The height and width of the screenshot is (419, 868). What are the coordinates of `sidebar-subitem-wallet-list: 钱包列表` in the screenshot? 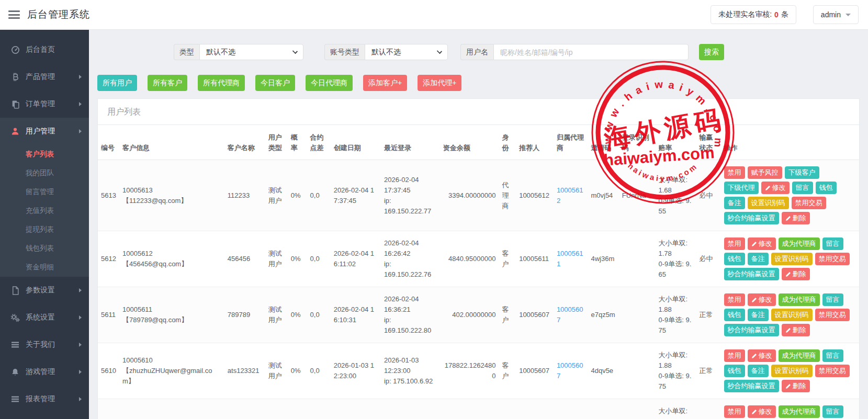 It's located at (44, 248).